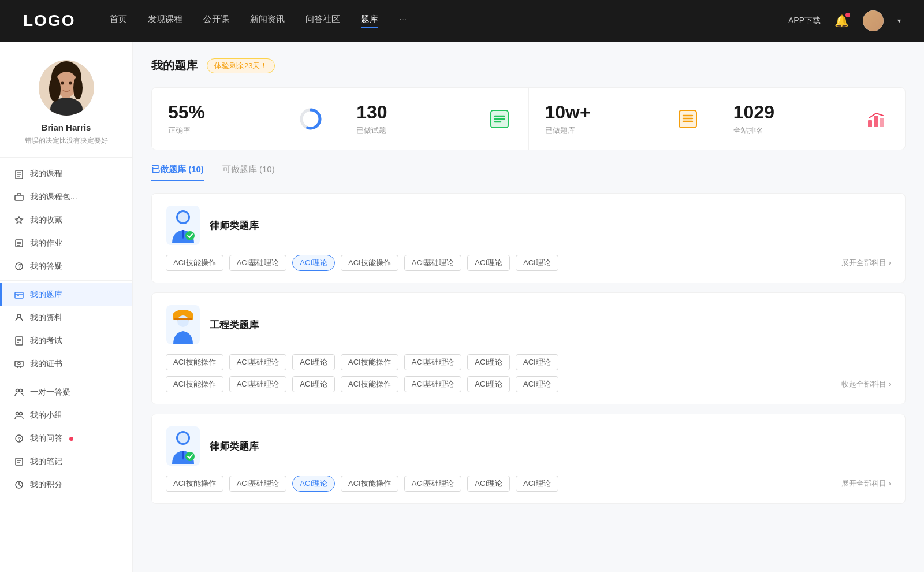 The width and height of the screenshot is (924, 572). Describe the element at coordinates (866, 263) in the screenshot. I see `expand-link-1: 展开全部科目 ›` at that location.